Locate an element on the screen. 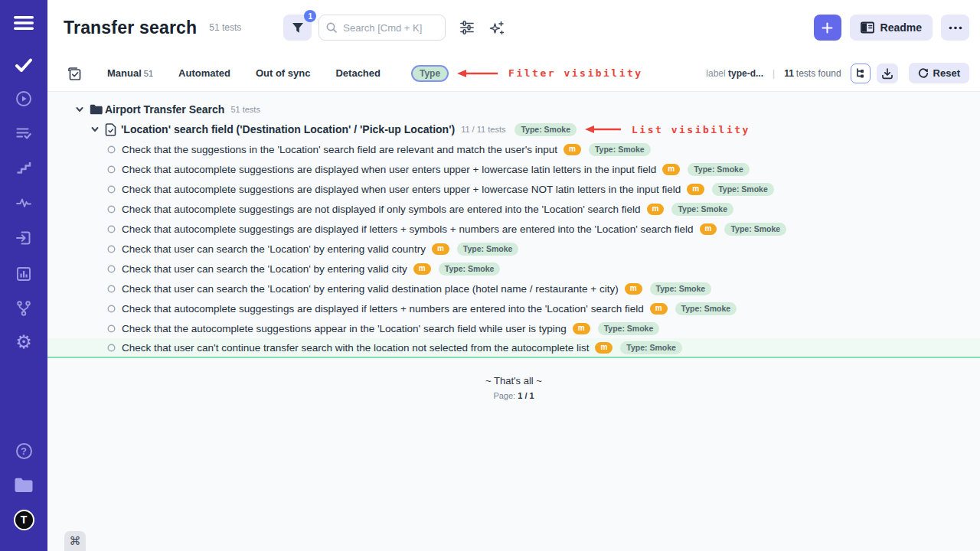 The height and width of the screenshot is (551, 980). refresh-icon is located at coordinates (923, 73).